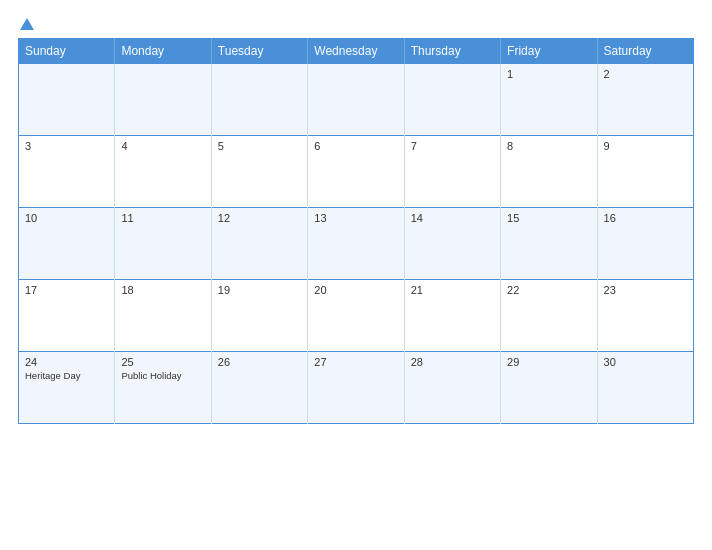  I want to click on calendar-week-row: 24Heritage Day25Public Holiday2627282930, so click(356, 388).